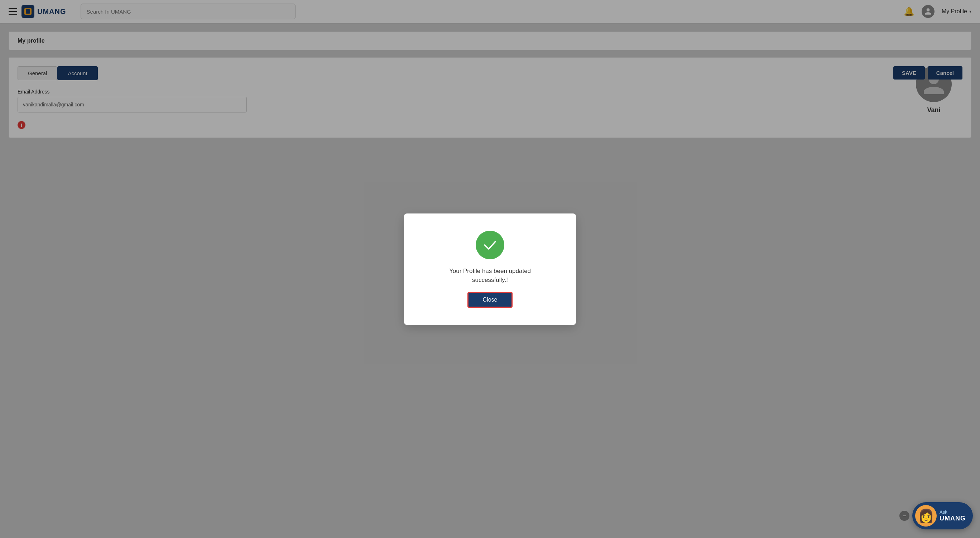 The image size is (980, 538). I want to click on ask-umang-avatar: 👩, so click(926, 516).